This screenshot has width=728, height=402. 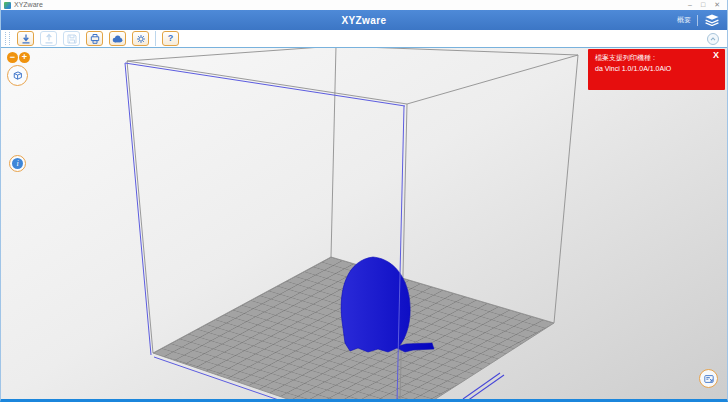 What do you see at coordinates (18, 76) in the screenshot?
I see `view-rotate-button` at bounding box center [18, 76].